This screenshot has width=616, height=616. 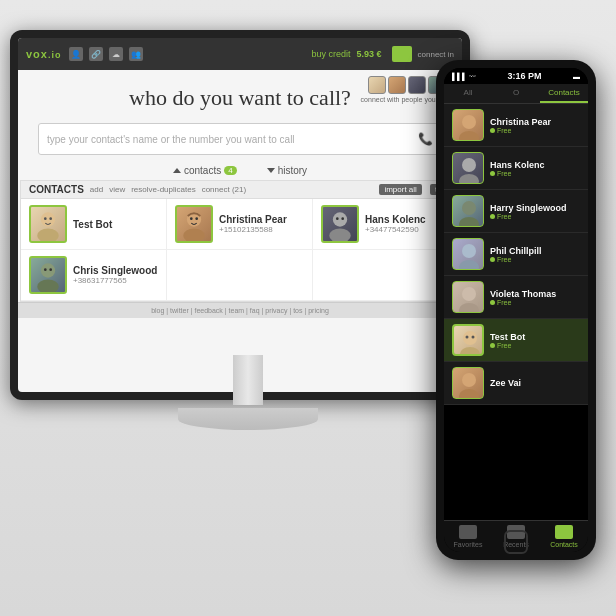 What do you see at coordinates (535, 254) in the screenshot?
I see `phone-contact-info-phil: Phil Chillpill Free` at bounding box center [535, 254].